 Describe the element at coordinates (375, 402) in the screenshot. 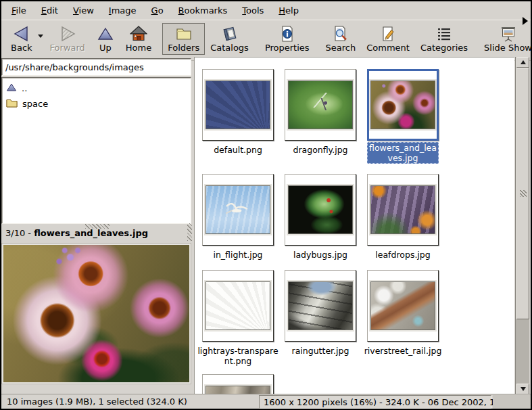

I see `statusbar-image-details: 1600 x 1200 pixels (16%) - 324.0 K - 06 …` at that location.